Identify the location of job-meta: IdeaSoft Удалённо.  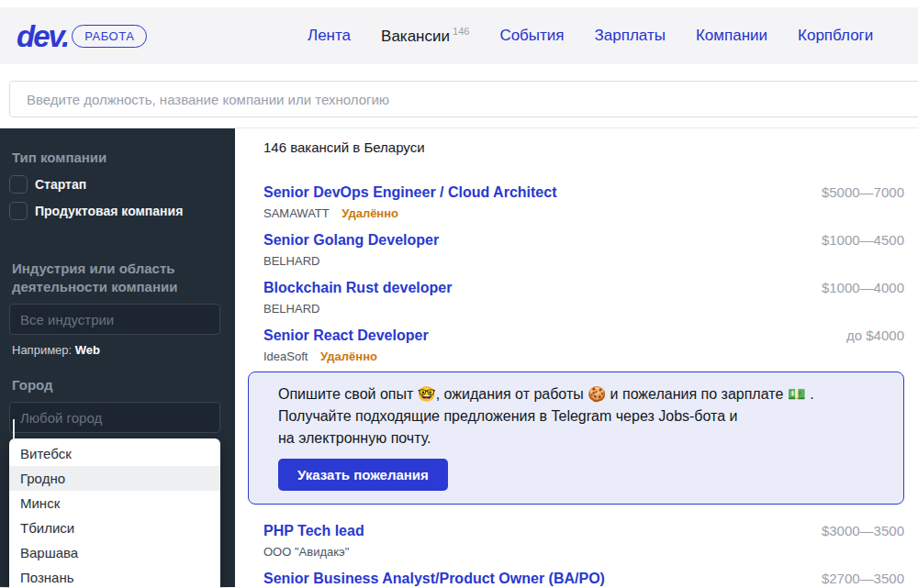
(346, 356).